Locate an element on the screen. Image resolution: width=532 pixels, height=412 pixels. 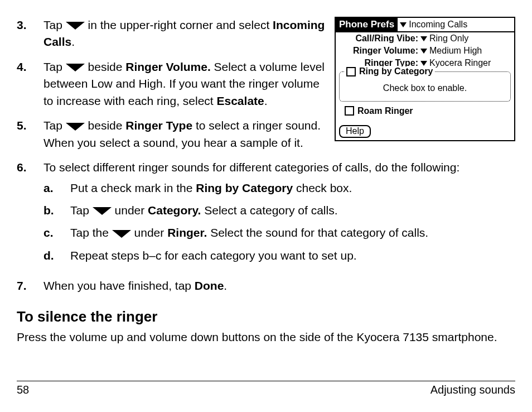
step-number: 6. is located at coordinates (30, 214).